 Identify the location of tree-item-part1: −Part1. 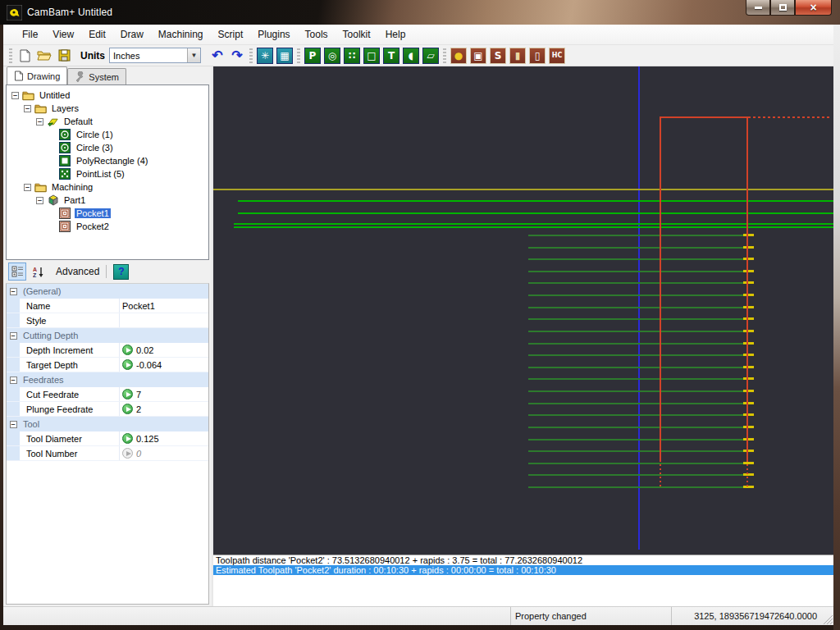
(107, 200).